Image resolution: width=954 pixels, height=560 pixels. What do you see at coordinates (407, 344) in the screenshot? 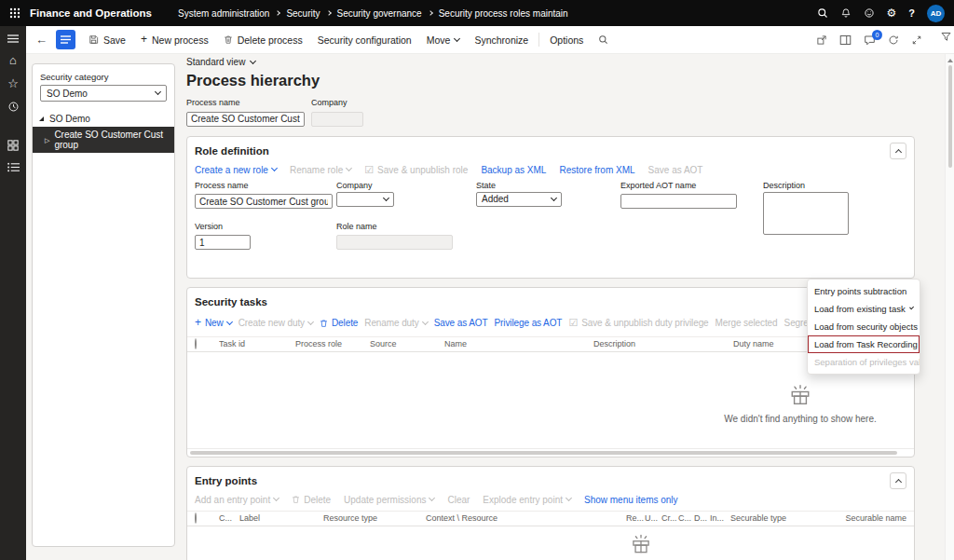
I see `column-header: Source` at bounding box center [407, 344].